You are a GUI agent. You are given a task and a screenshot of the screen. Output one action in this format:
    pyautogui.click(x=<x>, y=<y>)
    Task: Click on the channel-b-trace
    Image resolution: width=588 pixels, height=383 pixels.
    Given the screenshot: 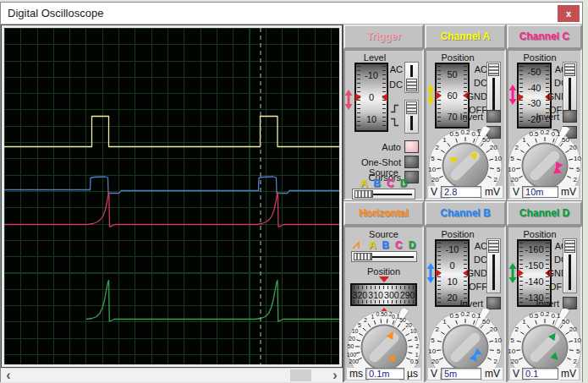 What is the action you would take?
    pyautogui.click(x=172, y=185)
    